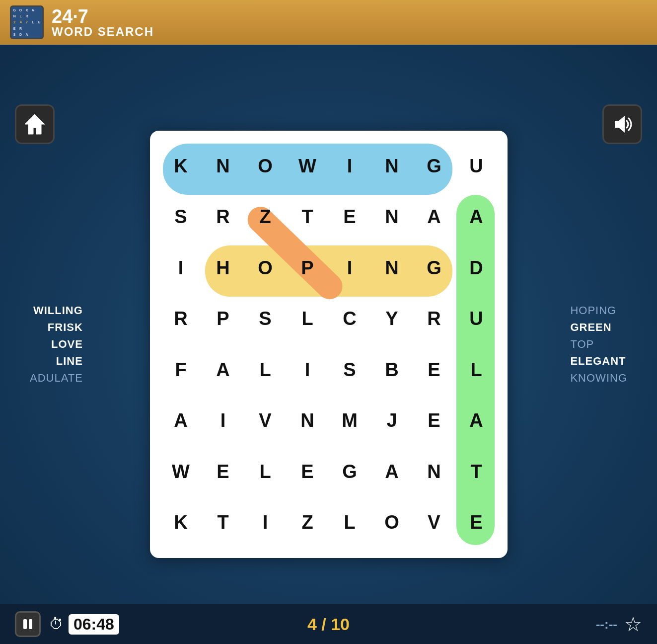 The width and height of the screenshot is (657, 644). What do you see at coordinates (350, 421) in the screenshot?
I see `cell-r5-c4: M` at bounding box center [350, 421].